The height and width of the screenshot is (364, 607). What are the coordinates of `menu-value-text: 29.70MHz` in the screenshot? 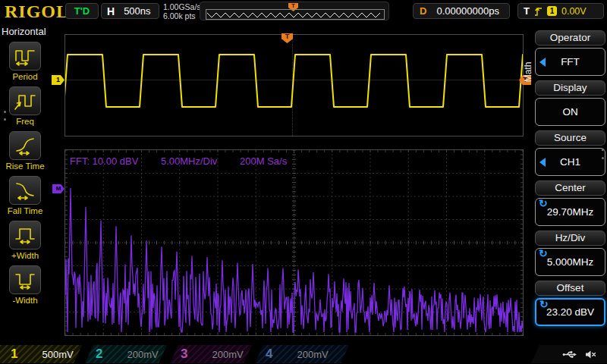 It's located at (571, 212).